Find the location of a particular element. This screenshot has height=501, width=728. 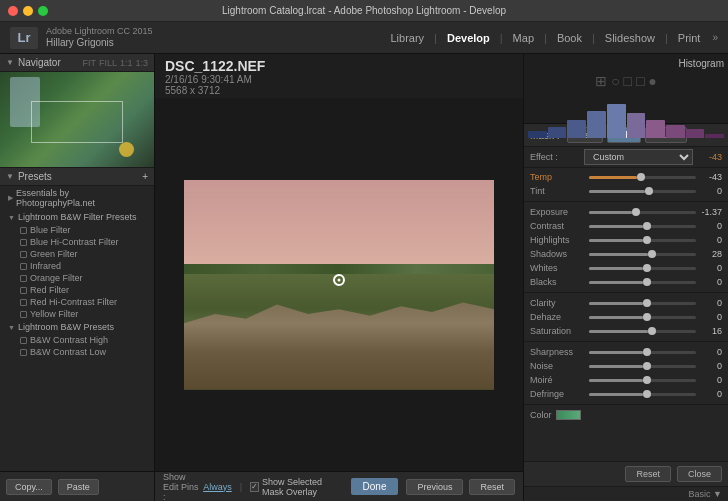

navigator-collapse-icon: ▼ is located at coordinates (10, 62).